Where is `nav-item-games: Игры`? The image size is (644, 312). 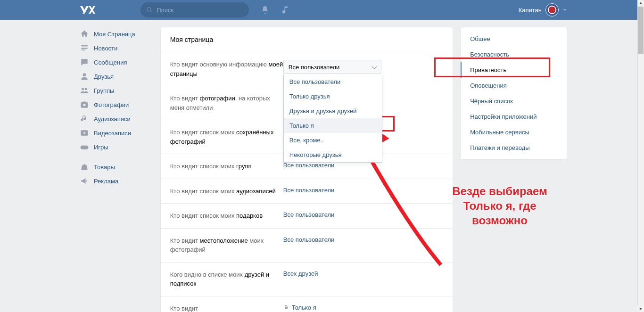 nav-item-games: Игры is located at coordinates (115, 147).